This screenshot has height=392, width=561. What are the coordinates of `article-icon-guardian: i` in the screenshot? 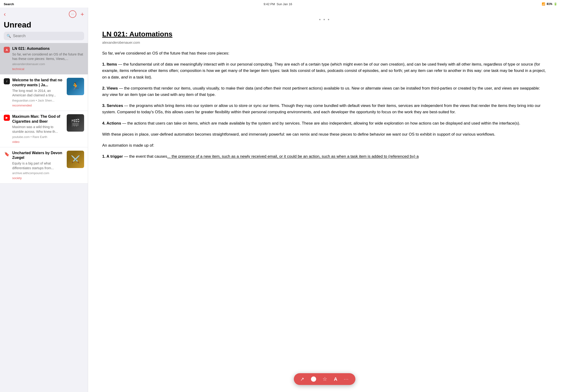 It's located at (7, 81).